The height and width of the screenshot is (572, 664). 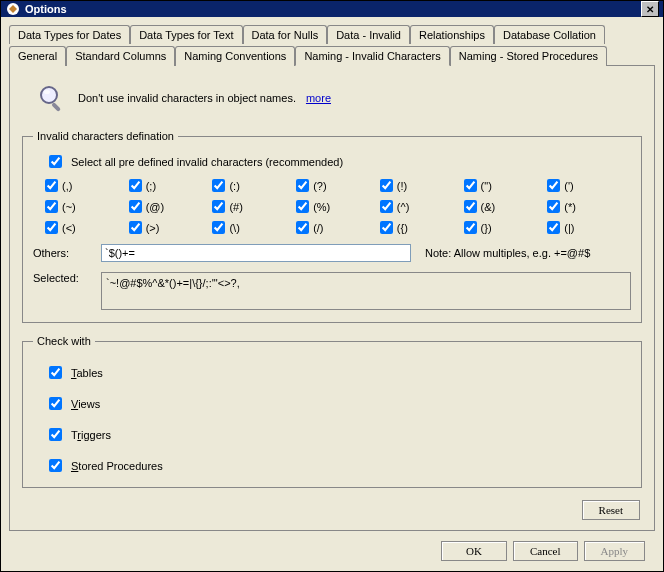 I want to click on char-question-checkbox, so click(x=302, y=186).